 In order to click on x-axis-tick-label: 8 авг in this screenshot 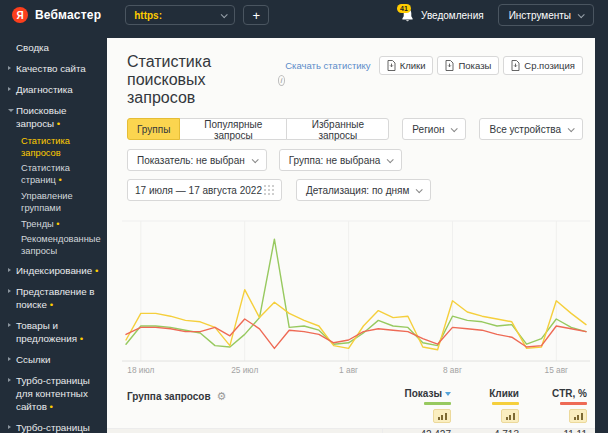, I will do `click(452, 370)`.